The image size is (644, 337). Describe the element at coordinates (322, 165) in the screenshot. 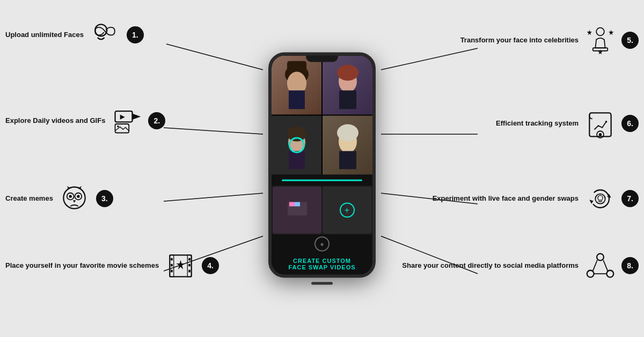

I see `phone-screen: + ● CREATE CUSTOM FACE SWAP VIDEOS` at that location.